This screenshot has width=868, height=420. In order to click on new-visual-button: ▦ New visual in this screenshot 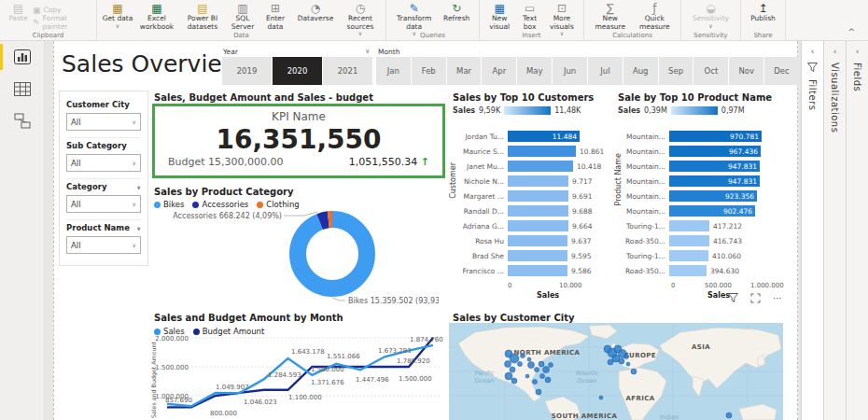, I will do `click(499, 17)`.